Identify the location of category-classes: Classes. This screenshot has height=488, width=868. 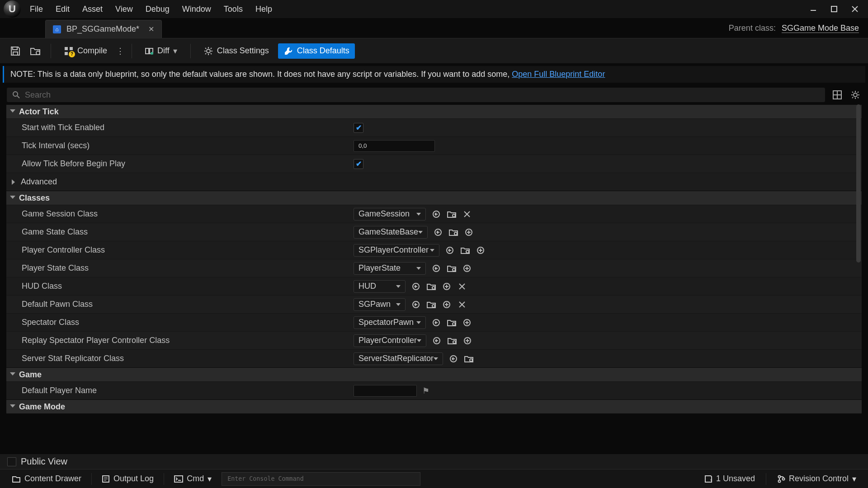
(434, 198).